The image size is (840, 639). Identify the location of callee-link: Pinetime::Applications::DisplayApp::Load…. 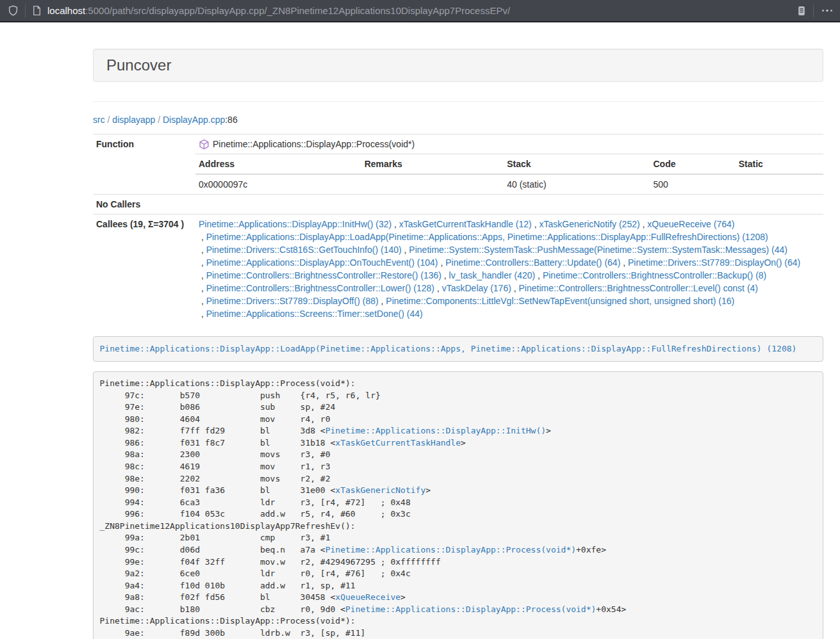
(487, 237).